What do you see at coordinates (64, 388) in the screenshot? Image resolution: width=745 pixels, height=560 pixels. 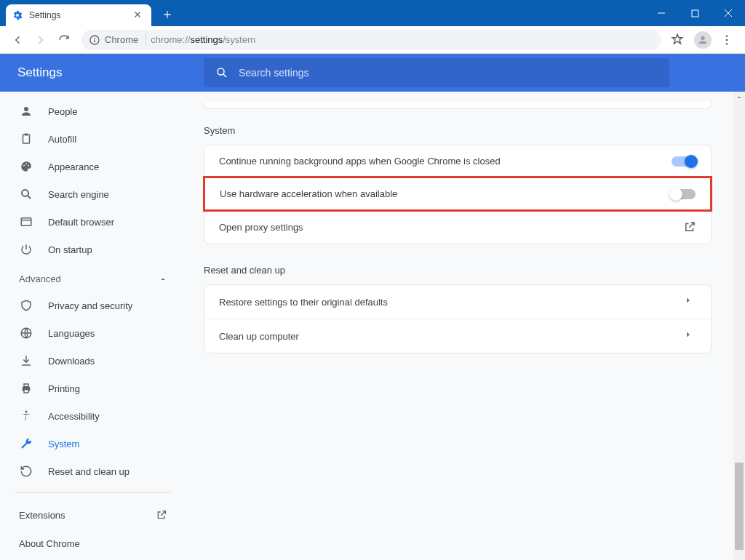 I see `sidebar-item-label: Printing` at bounding box center [64, 388].